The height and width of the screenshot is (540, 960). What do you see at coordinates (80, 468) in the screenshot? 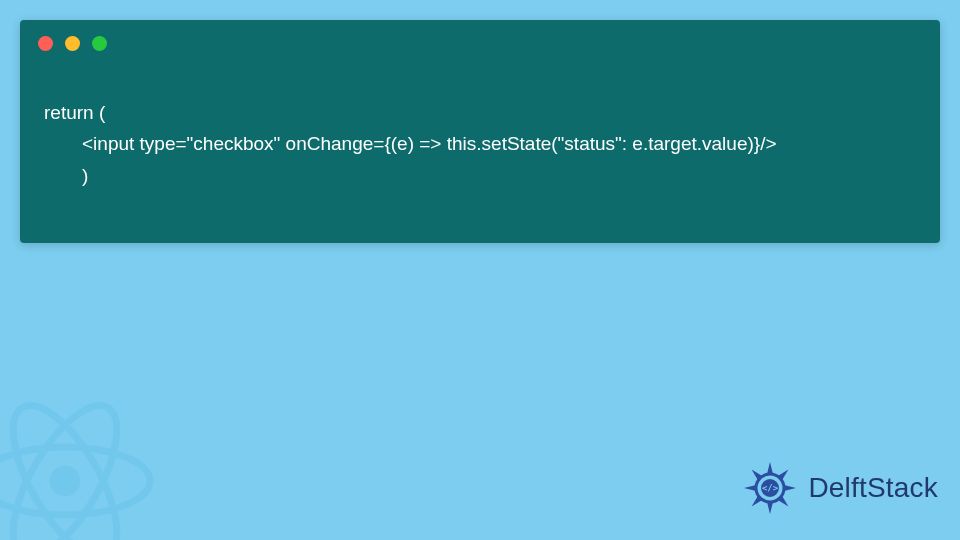
I see `react-logo-watermark-icon` at bounding box center [80, 468].